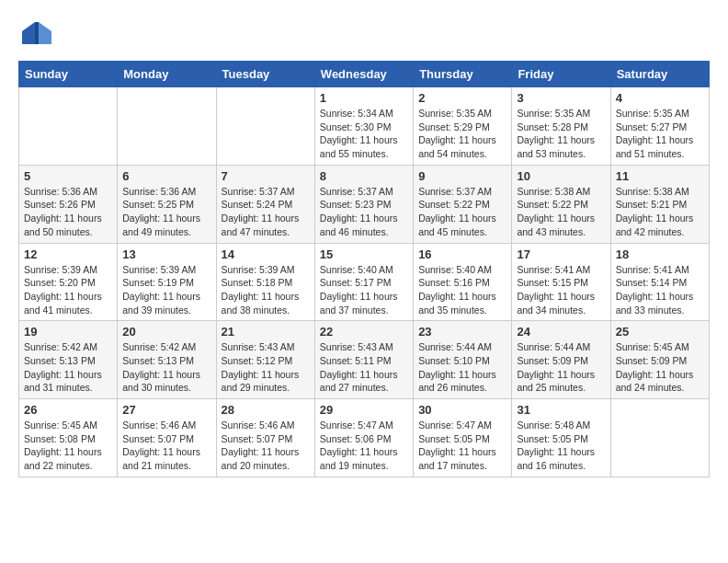 This screenshot has width=728, height=563. What do you see at coordinates (68, 291) in the screenshot?
I see `day-content: Sunrise: 5:39 AM Sunset: 5:20 PM Dayligh…` at bounding box center [68, 291].